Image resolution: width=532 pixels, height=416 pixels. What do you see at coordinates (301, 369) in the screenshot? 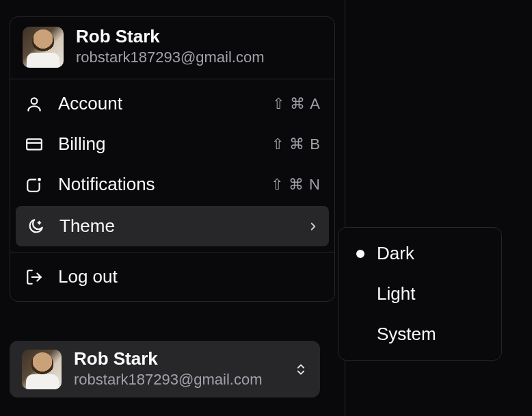
I see `chevrons-up-down-icon` at bounding box center [301, 369].